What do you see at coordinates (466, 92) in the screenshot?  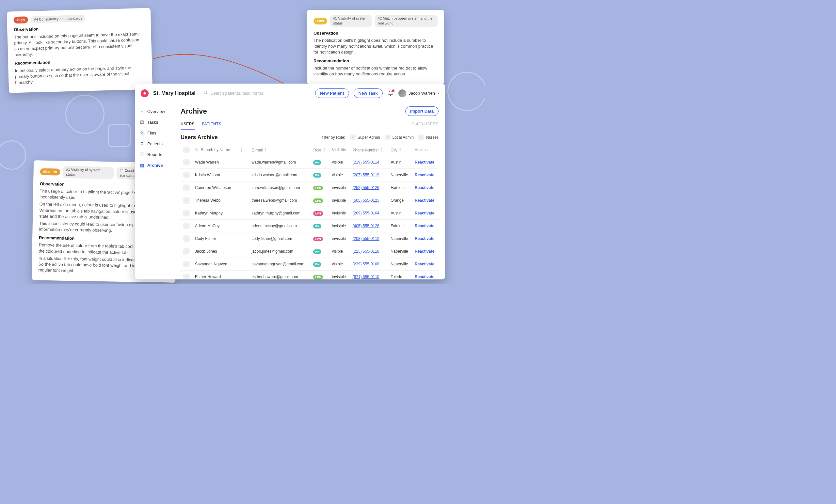 I see `bg-decoration` at bounding box center [466, 92].